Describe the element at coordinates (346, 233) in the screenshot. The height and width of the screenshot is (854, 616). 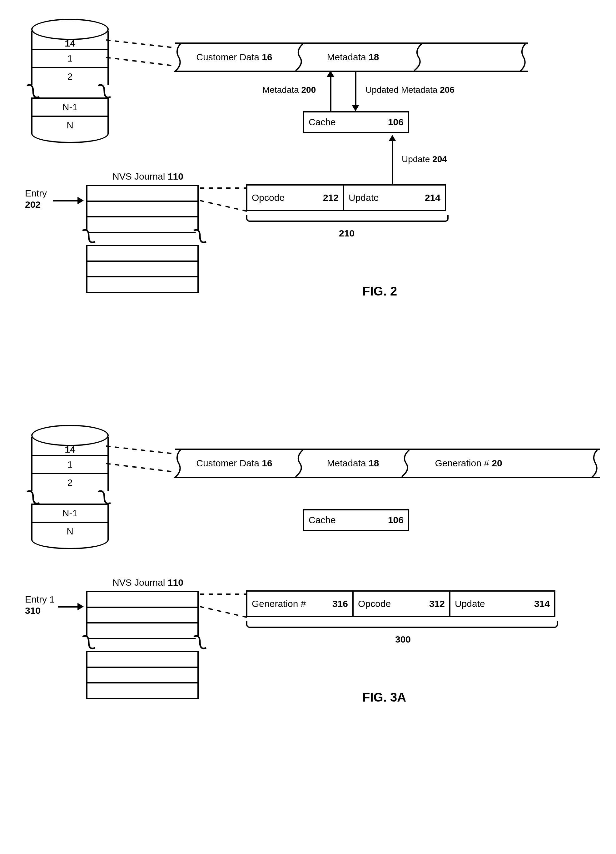
I see `entry-ref: 210` at that location.